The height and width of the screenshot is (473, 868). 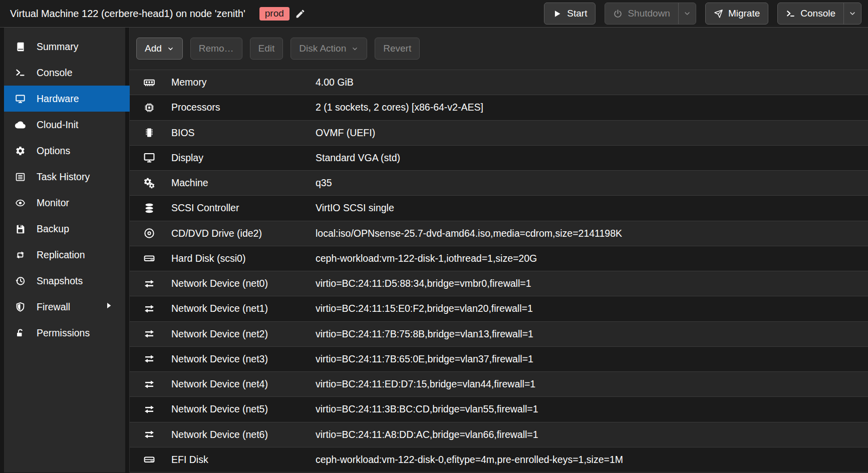 What do you see at coordinates (810, 14) in the screenshot?
I see `console-button: Console` at bounding box center [810, 14].